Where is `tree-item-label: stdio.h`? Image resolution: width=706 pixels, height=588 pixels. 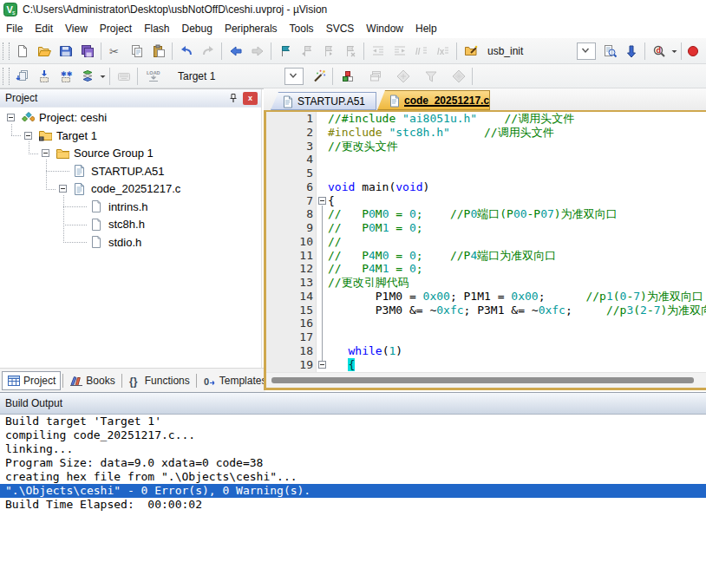 tree-item-label: stdio.h is located at coordinates (125, 243).